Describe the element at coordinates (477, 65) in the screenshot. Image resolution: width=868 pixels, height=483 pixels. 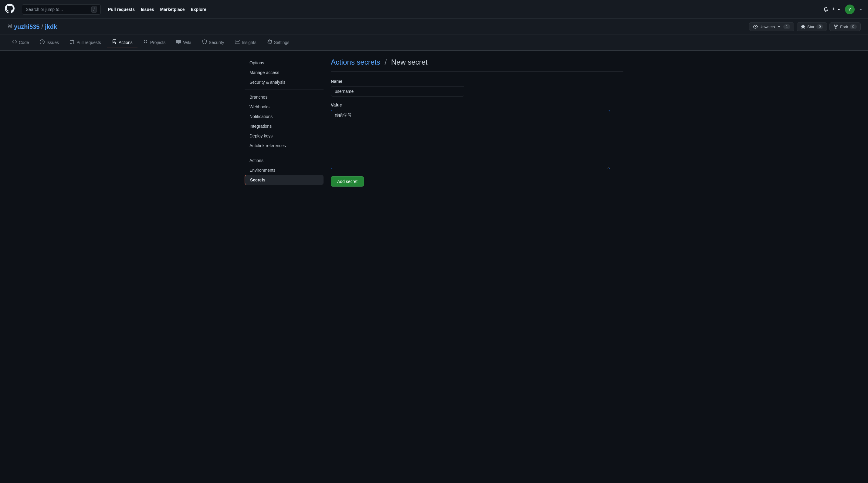
I see `page-title: Actions secrets / New secret` at that location.